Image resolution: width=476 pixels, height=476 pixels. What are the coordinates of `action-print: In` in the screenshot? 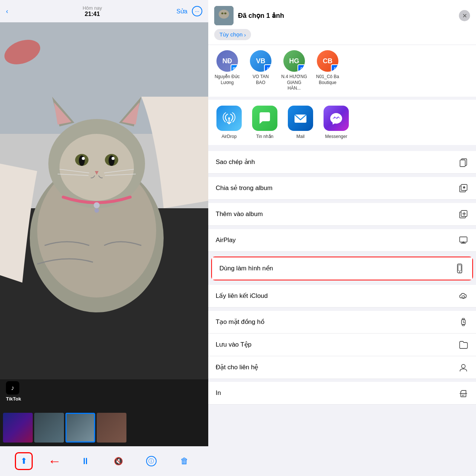 It's located at (342, 393).